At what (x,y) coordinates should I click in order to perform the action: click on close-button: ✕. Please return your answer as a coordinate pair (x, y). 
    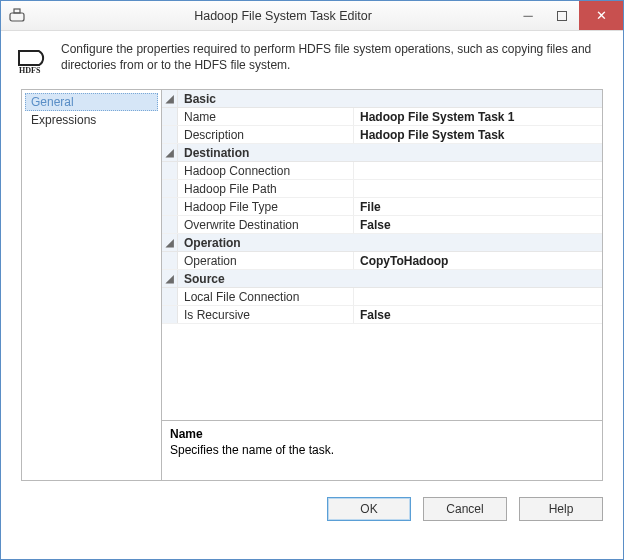
    Looking at the image, I should click on (601, 16).